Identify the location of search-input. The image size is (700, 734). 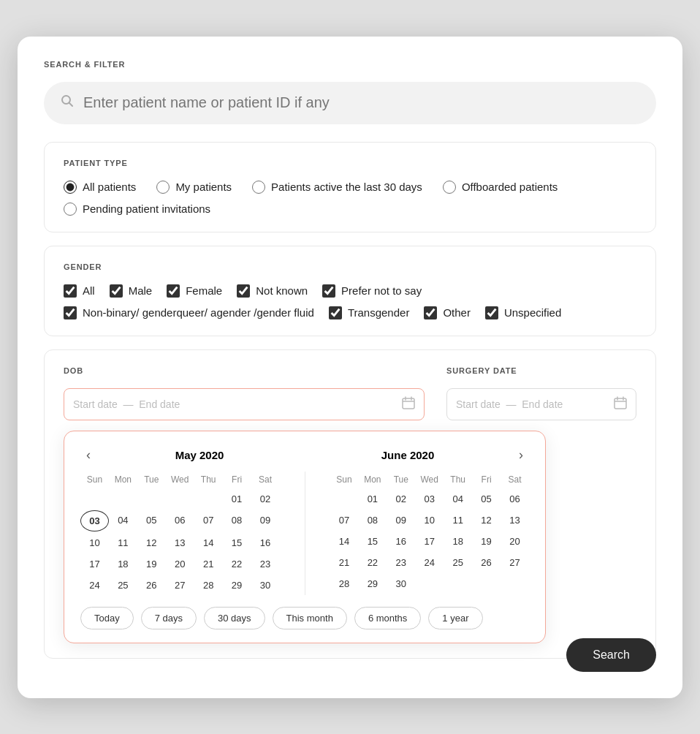
(362, 102).